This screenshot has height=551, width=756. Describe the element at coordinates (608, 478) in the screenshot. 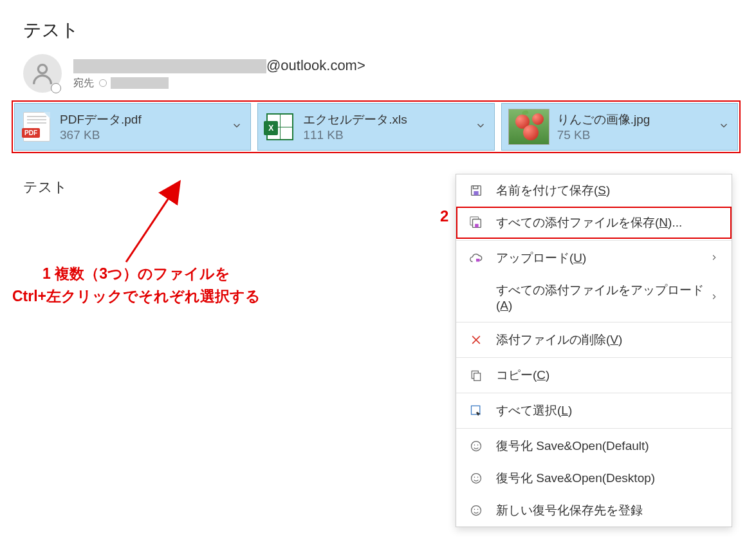

I see `menu-label: 復号化 Save&Open(Desktop)` at that location.